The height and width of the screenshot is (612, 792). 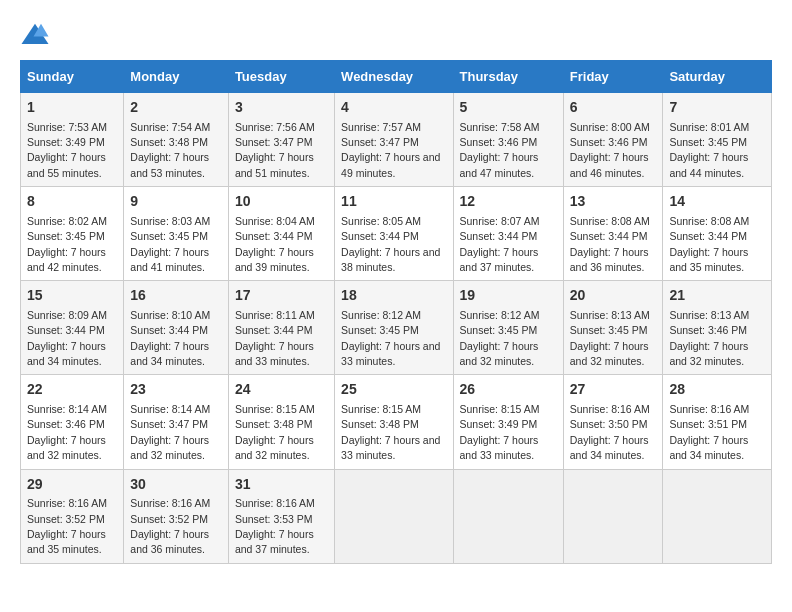 I want to click on calendar-cell: 14 Sunrise: 8:08 AM Sunset: 3:44 PM Dayl…, so click(x=718, y=234).